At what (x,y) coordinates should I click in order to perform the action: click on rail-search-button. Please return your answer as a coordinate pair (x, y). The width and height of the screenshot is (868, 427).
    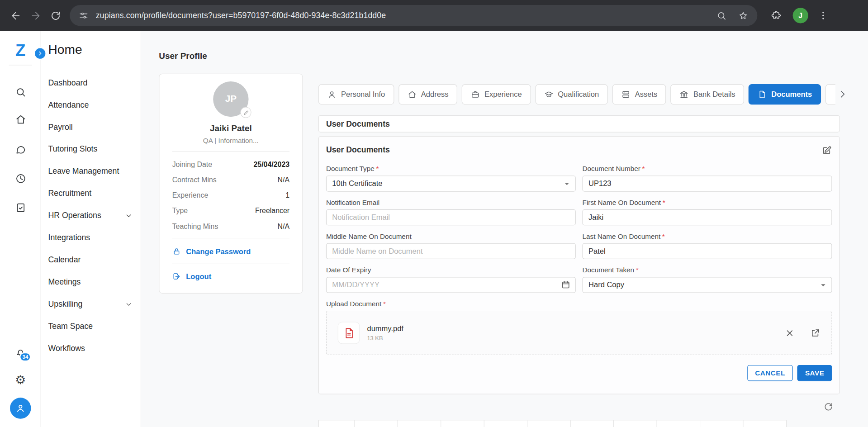
    Looking at the image, I should click on (21, 92).